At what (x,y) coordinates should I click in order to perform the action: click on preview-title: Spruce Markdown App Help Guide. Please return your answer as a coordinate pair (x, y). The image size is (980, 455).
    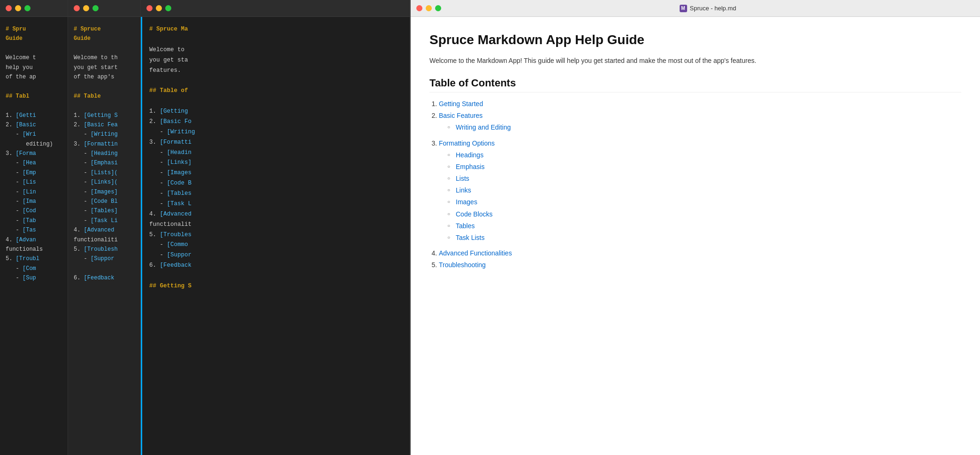
    Looking at the image, I should click on (696, 40).